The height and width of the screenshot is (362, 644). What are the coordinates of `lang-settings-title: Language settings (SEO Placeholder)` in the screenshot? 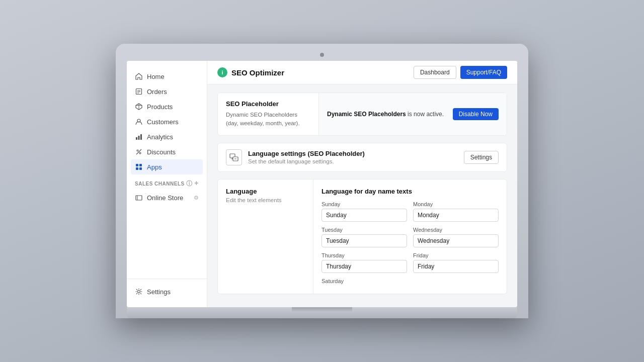 It's located at (353, 154).